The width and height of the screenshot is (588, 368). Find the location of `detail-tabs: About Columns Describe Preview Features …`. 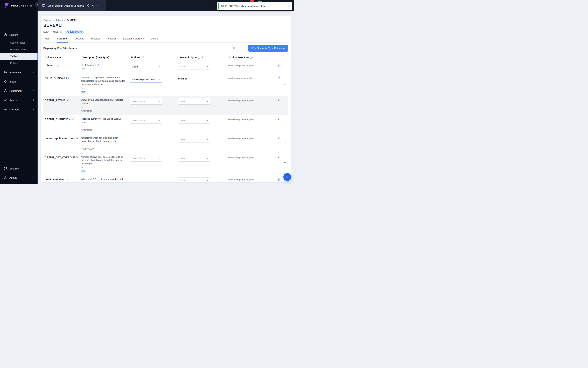

detail-tabs: About Columns Describe Preview Features … is located at coordinates (166, 39).